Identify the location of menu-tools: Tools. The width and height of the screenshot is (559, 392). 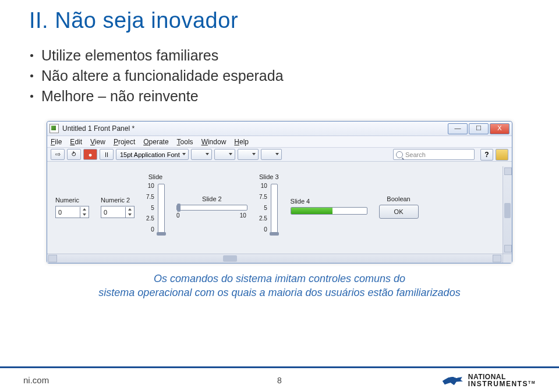
(185, 142).